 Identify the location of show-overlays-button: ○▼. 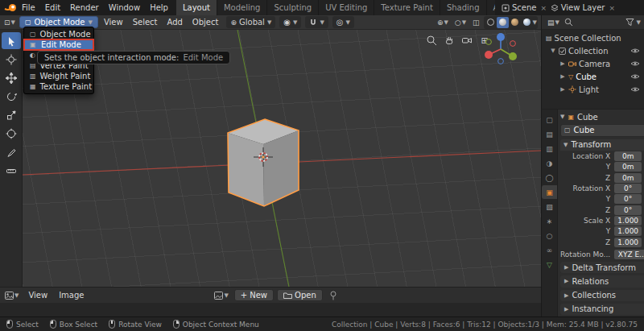
(460, 23).